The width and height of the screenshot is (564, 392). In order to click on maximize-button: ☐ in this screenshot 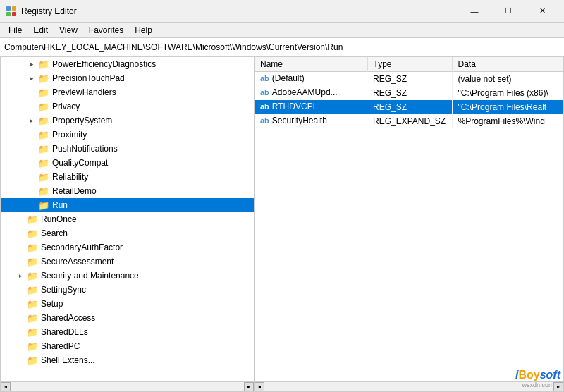, I will do `click(508, 11)`.